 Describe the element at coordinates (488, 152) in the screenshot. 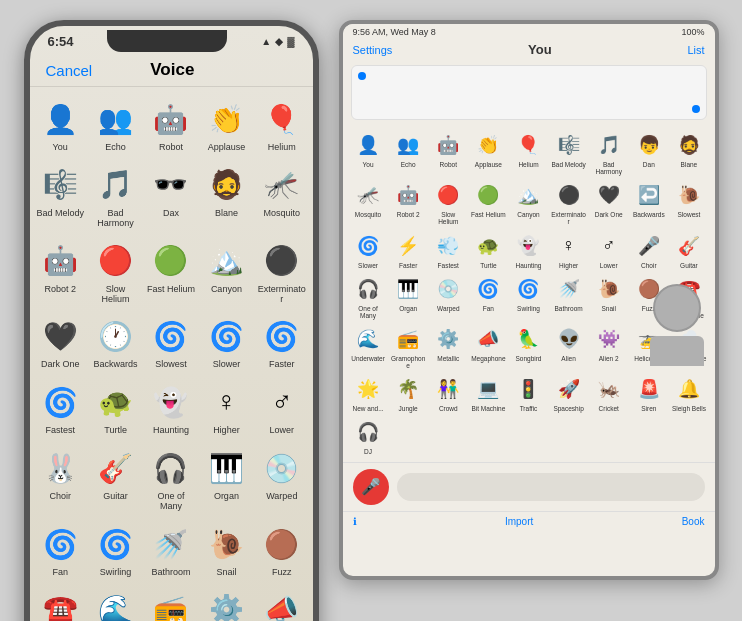

I see `tablet-voice-item: 👏Applause` at that location.